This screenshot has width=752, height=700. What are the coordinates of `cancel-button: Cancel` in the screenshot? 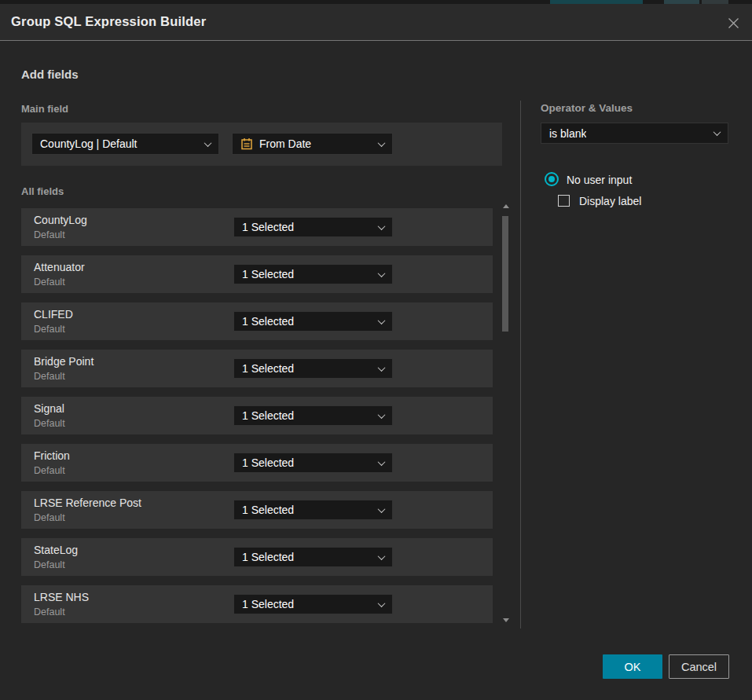 It's located at (699, 666).